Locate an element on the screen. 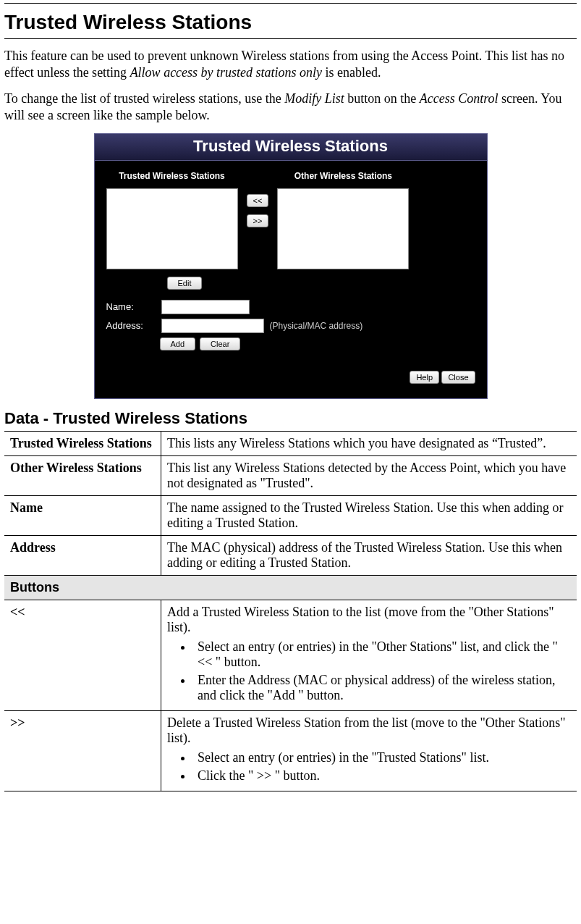 This screenshot has height=924, width=581. add-button: Add is located at coordinates (178, 344).